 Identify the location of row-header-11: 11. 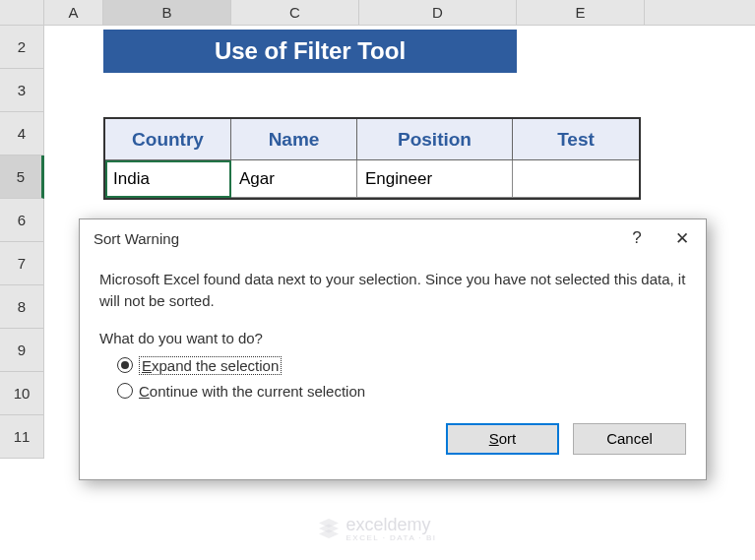
(22, 437).